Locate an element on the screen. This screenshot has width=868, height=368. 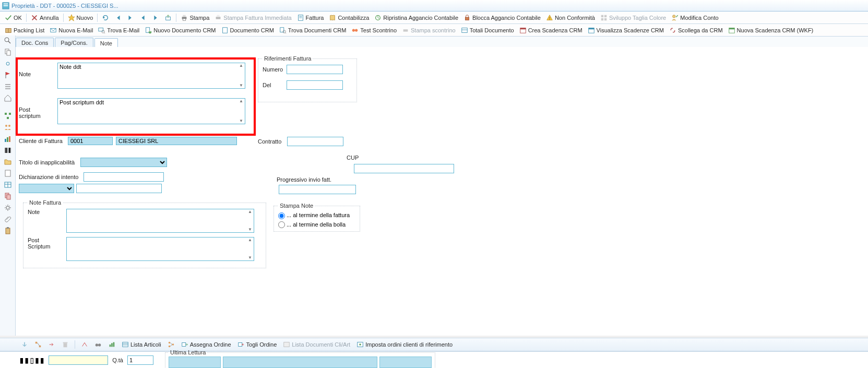
numero-input is located at coordinates (315, 69).